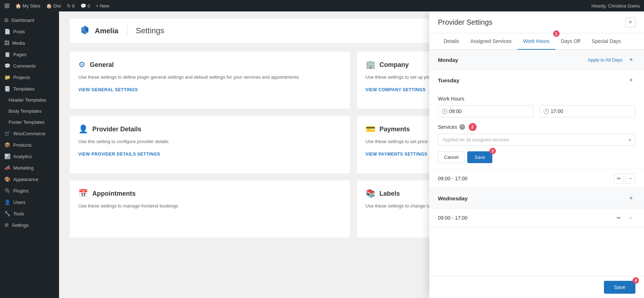  What do you see at coordinates (537, 178) in the screenshot?
I see `monday-time-slot: 09:00 - 17:00 ✏ −` at bounding box center [537, 178].